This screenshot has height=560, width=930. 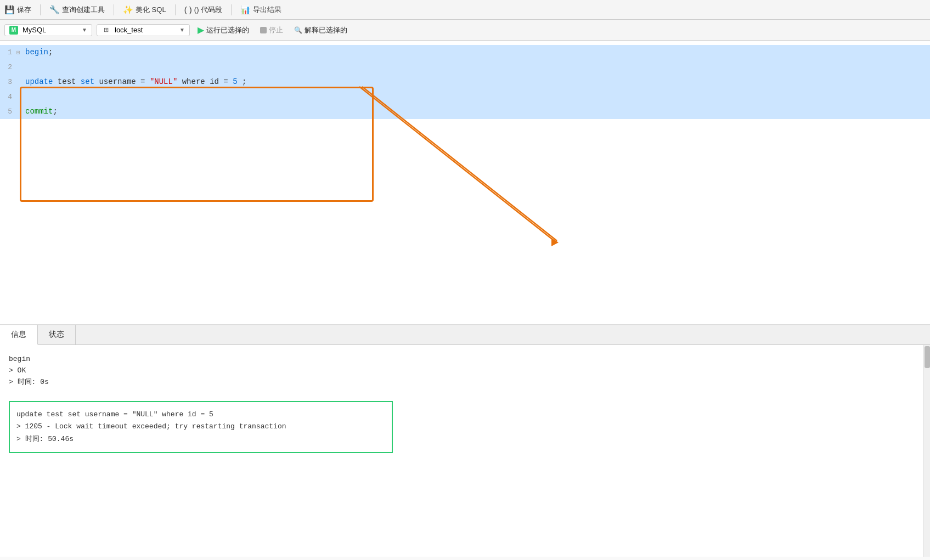 What do you see at coordinates (128, 30) in the screenshot?
I see `table-name-label: lock_test` at bounding box center [128, 30].